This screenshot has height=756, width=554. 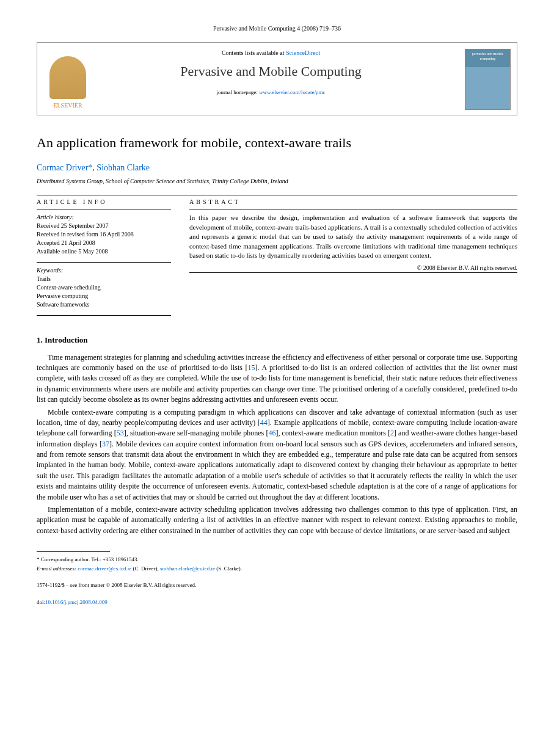 What do you see at coordinates (104, 226) in the screenshot?
I see `history-line: Received 25 September 2007` at bounding box center [104, 226].